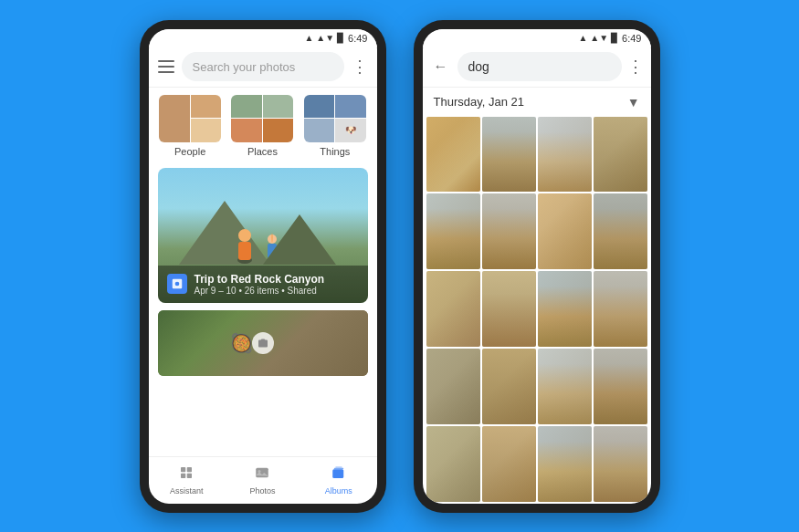 The image size is (799, 532). I want to click on album-icon, so click(177, 284).